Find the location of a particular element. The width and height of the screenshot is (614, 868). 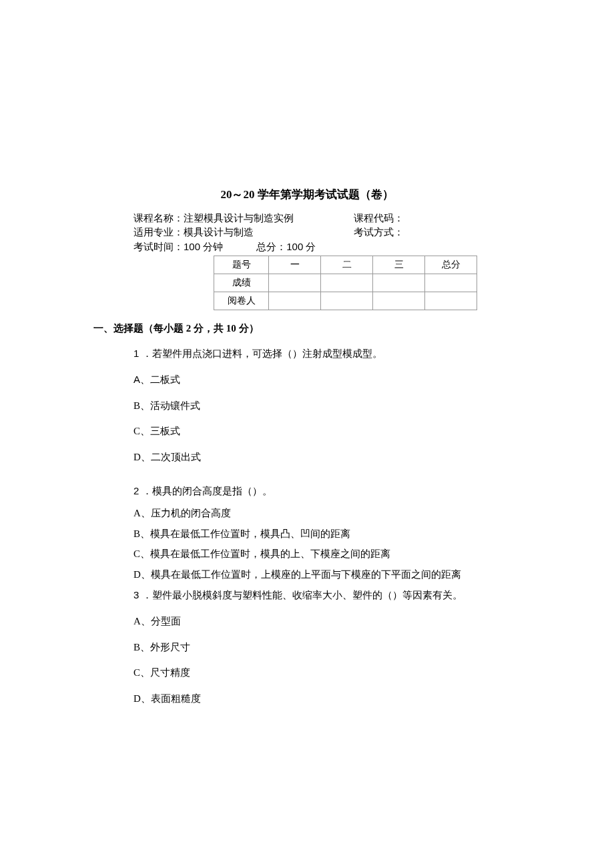

q1-opt-b: B、活动镶件式 is located at coordinates (327, 406).